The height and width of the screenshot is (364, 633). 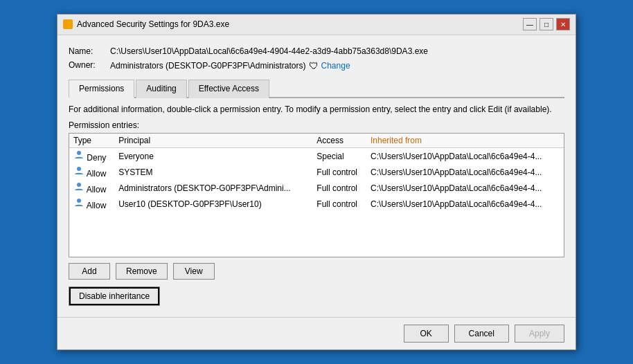 What do you see at coordinates (339, 141) in the screenshot?
I see `col-access: Access` at bounding box center [339, 141].